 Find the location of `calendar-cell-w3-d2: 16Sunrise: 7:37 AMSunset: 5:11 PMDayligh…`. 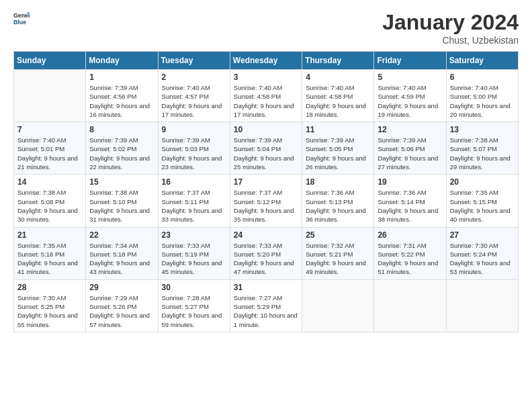

calendar-cell-w3-d2: 16Sunrise: 7:37 AMSunset: 5:11 PMDayligh… is located at coordinates (193, 201).